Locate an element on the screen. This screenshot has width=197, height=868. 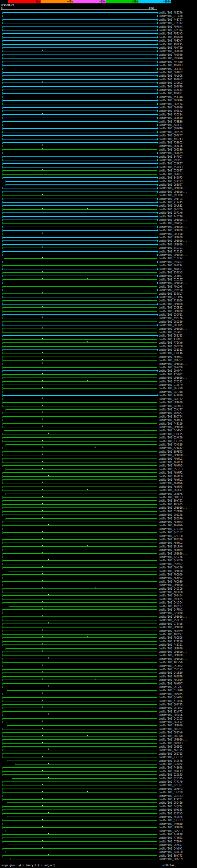
subject-label: UniRef100_Q90CF7 is located at coordinates (171, 135).